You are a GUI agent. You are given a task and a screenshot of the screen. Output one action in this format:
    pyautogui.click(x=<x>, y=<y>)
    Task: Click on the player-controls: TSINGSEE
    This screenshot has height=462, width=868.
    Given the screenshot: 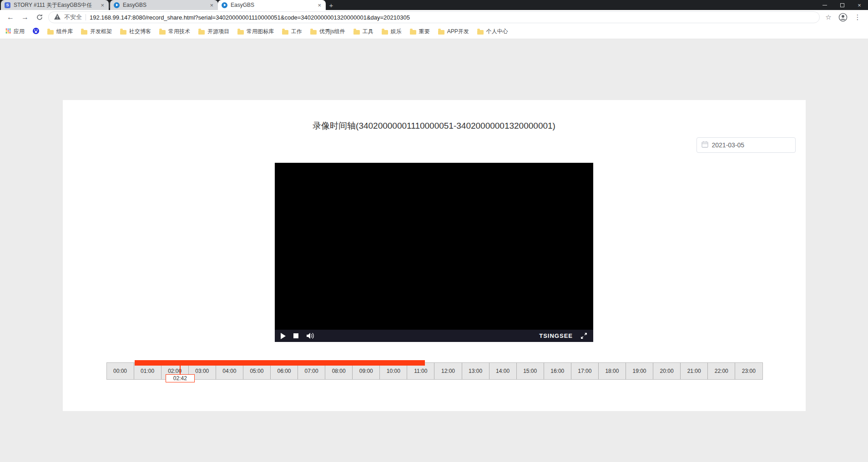 What is the action you would take?
    pyautogui.click(x=434, y=336)
    